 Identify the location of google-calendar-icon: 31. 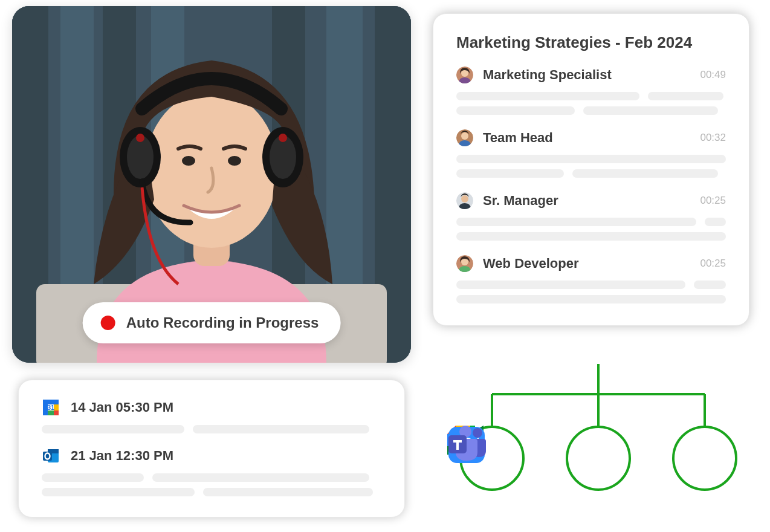
(51, 407).